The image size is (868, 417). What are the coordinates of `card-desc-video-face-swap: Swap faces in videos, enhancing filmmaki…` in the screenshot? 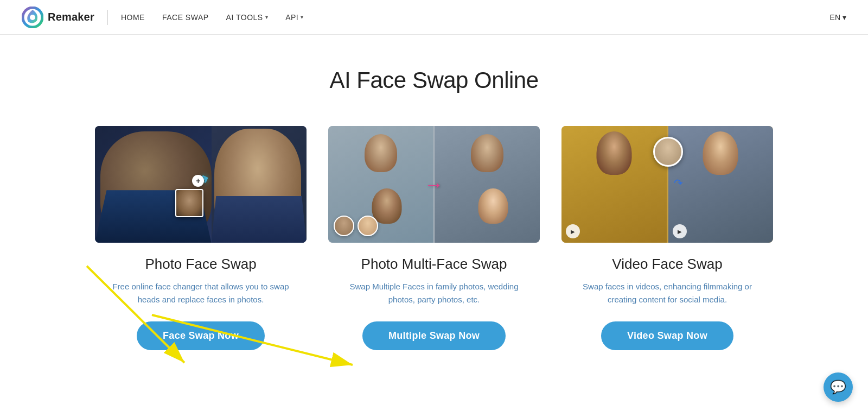 It's located at (667, 293).